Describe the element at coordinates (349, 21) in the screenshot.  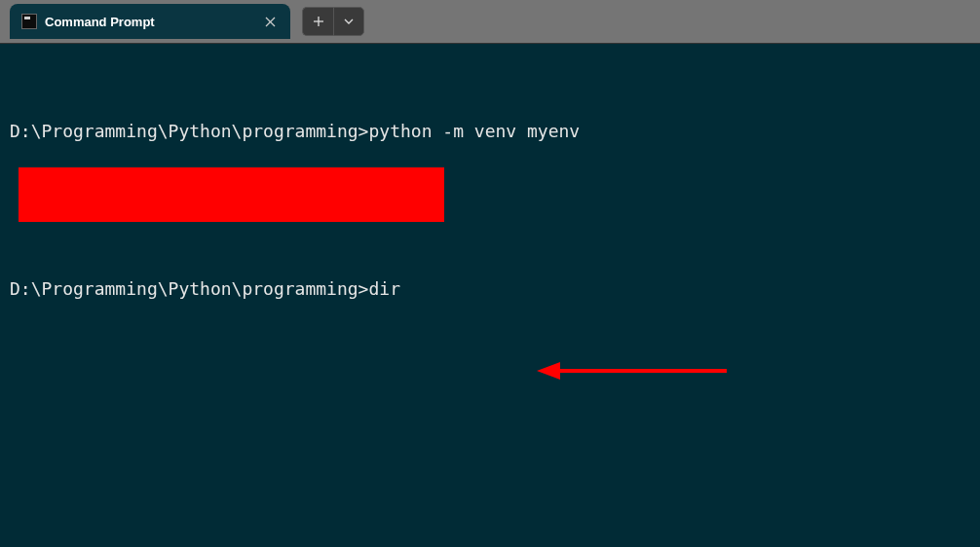
I see `chevron-down-icon` at that location.